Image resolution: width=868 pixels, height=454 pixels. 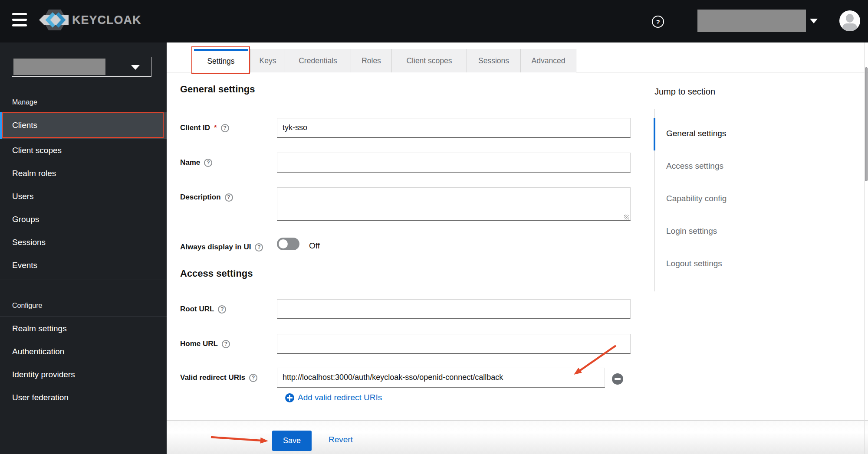 What do you see at coordinates (454, 163) in the screenshot?
I see `name-input` at bounding box center [454, 163].